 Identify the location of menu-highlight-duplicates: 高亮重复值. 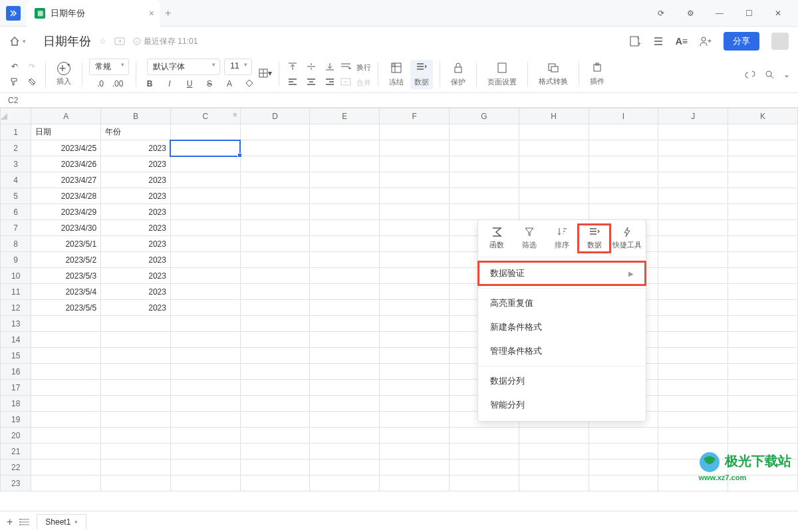
(562, 303).